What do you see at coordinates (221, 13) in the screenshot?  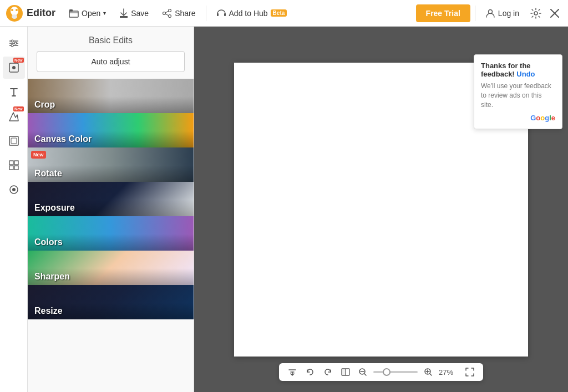 I see `headphones-icon` at bounding box center [221, 13].